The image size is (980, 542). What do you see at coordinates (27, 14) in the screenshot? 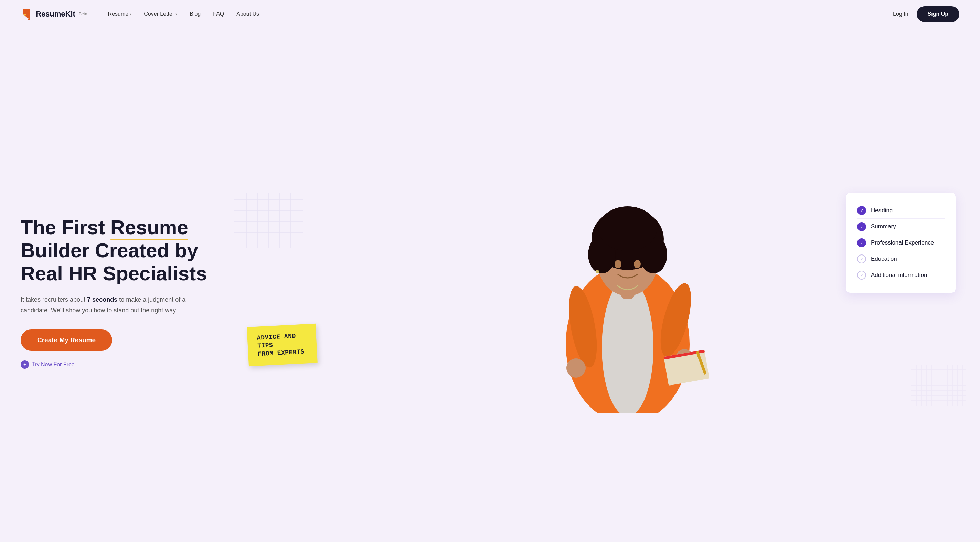
I see `logo-icon` at bounding box center [27, 14].